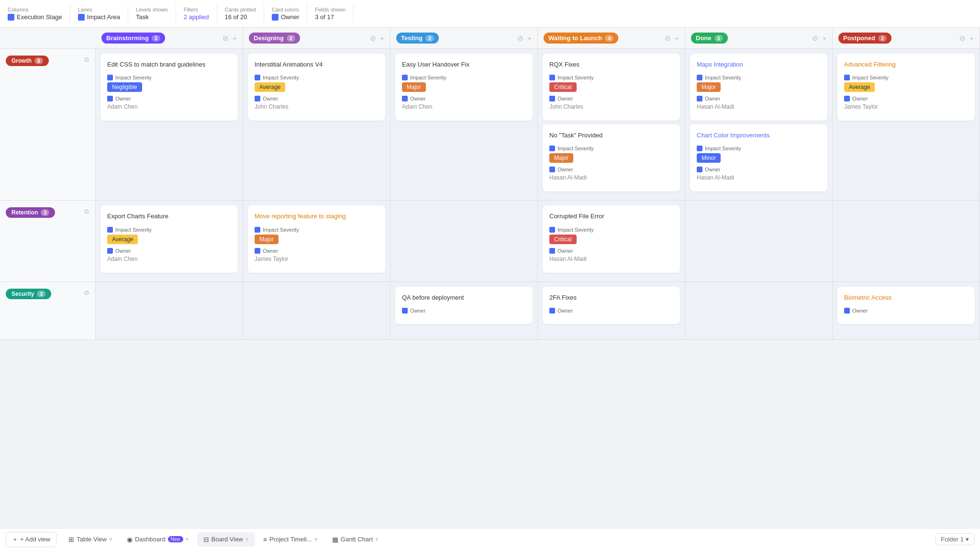  Describe the element at coordinates (759, 135) in the screenshot. I see `card-title: Chart Color Improvements` at that location.